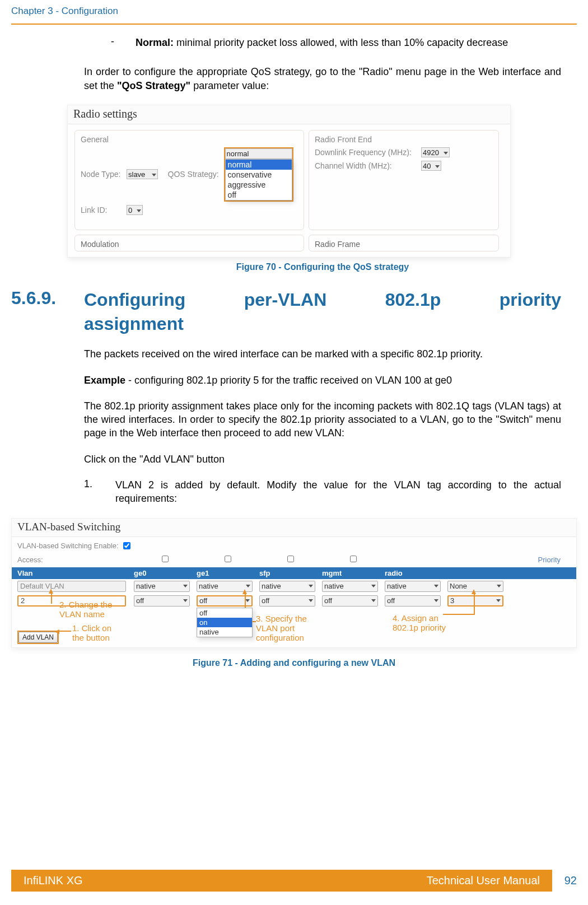 The width and height of the screenshot is (588, 905). I want to click on qos-dropdown-list: normal conservative aggressive off, so click(259, 180).